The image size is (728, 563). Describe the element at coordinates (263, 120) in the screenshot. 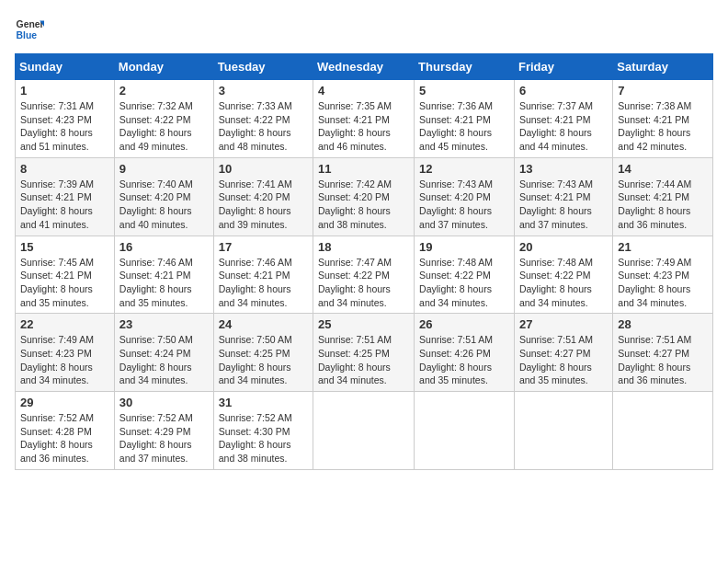

I see `day-cell: 3Sunrise: 7:33 AMSunset: 4:22 PMDaylight…` at that location.